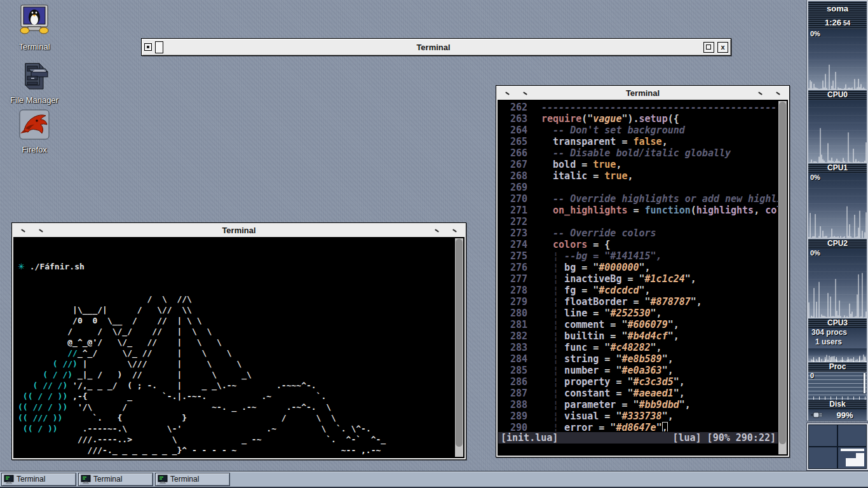  I want to click on proc-label-bar: Proc, so click(837, 367).